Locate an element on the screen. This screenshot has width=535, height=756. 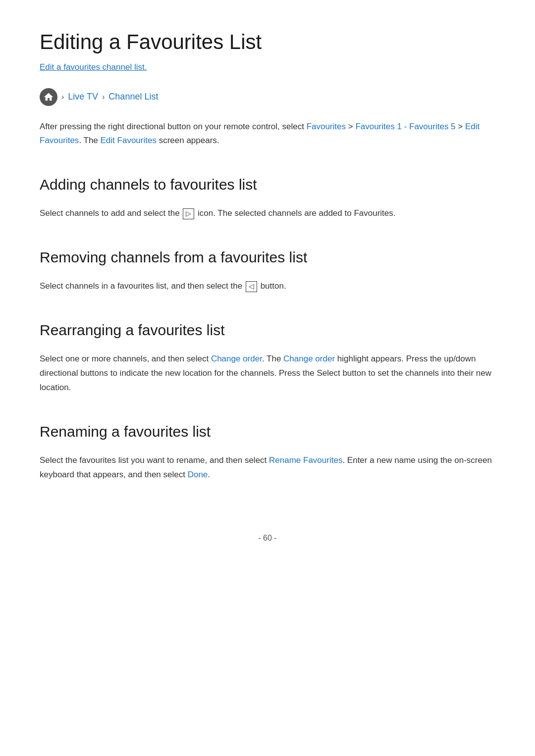
section-text-removing: Select channels in a favourites list, an… is located at coordinates (268, 286).